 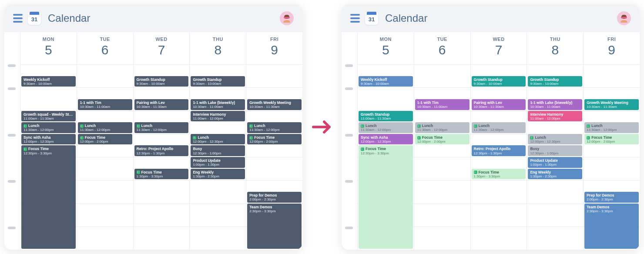 I want to click on day-header: TUE6, so click(x=105, y=48).